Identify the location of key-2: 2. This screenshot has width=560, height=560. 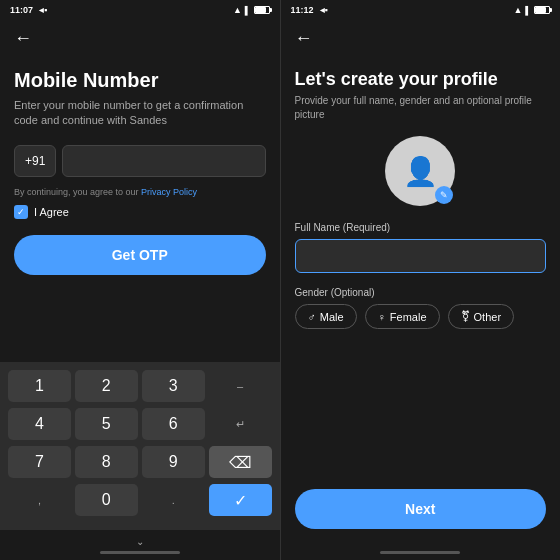
(106, 386).